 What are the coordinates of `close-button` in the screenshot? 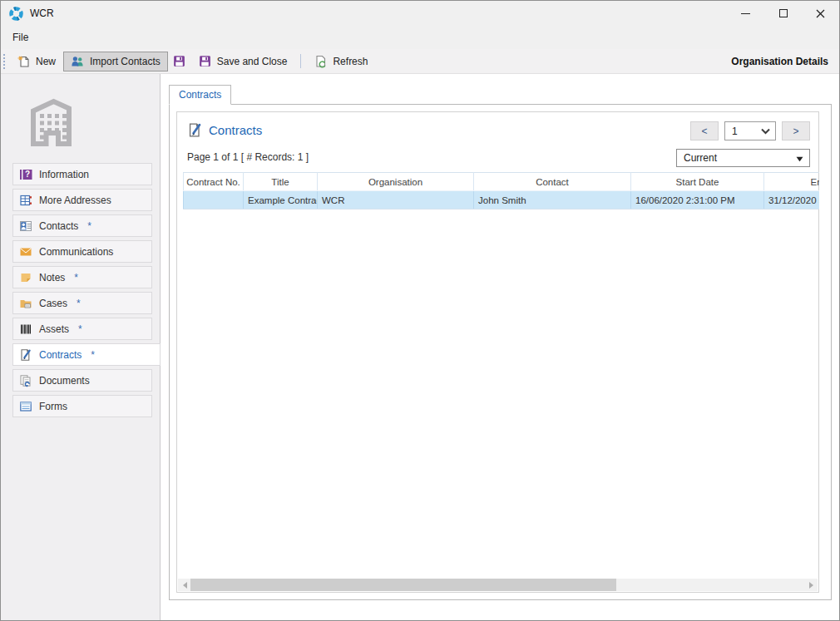 It's located at (820, 13).